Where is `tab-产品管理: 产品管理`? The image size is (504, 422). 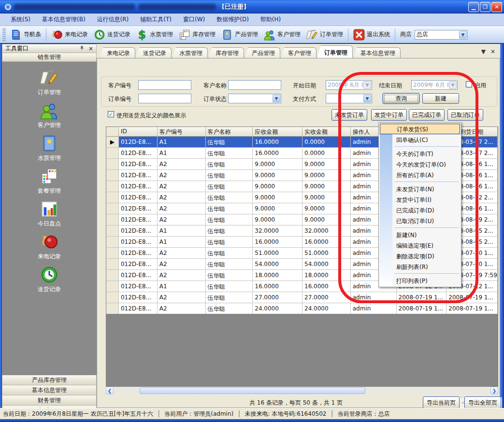 tab-产品管理: 产品管理 is located at coordinates (262, 53).